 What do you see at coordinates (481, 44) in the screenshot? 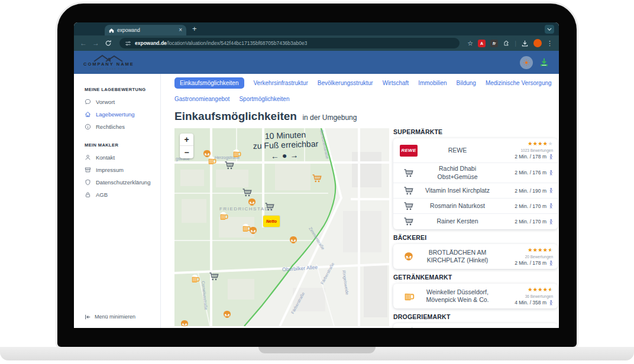
I see `adobe-extension-icon: A` at bounding box center [481, 44].